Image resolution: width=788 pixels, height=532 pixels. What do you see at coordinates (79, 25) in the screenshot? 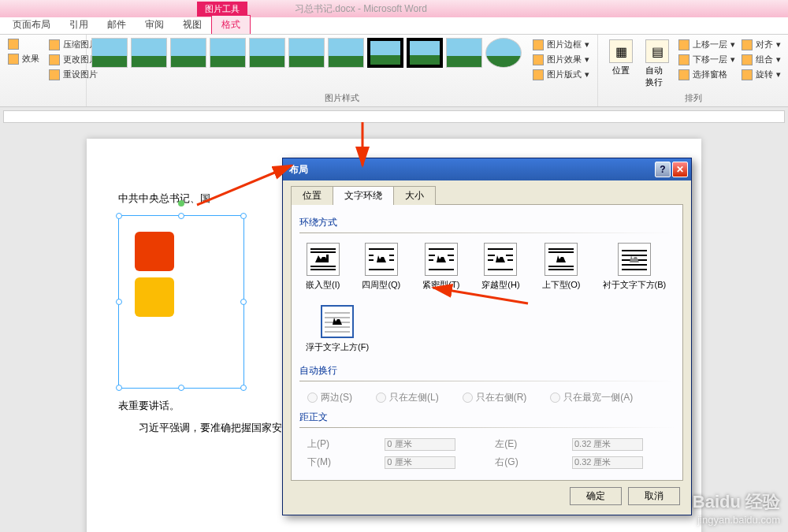
I see `tab-references: 引用` at bounding box center [79, 25].